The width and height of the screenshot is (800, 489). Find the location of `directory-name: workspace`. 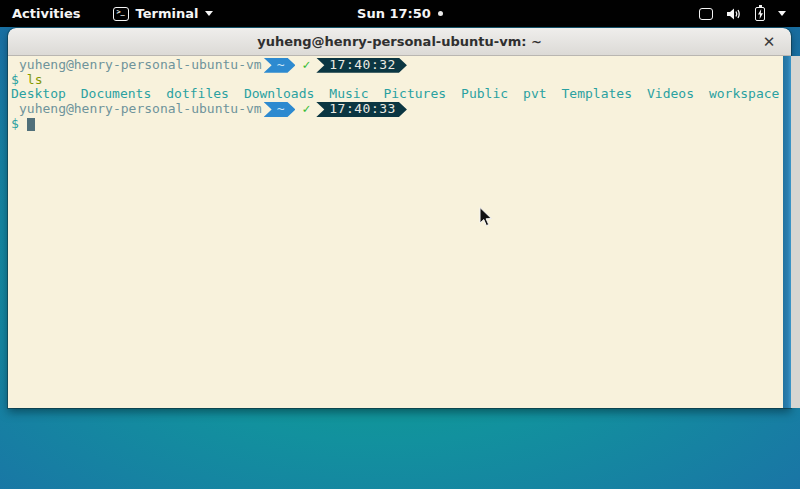

directory-name: workspace is located at coordinates (744, 94).